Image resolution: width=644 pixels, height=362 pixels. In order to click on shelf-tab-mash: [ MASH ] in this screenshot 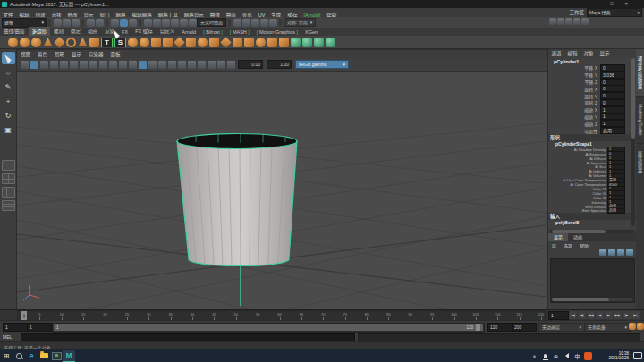, I will do `click(240, 32)`.